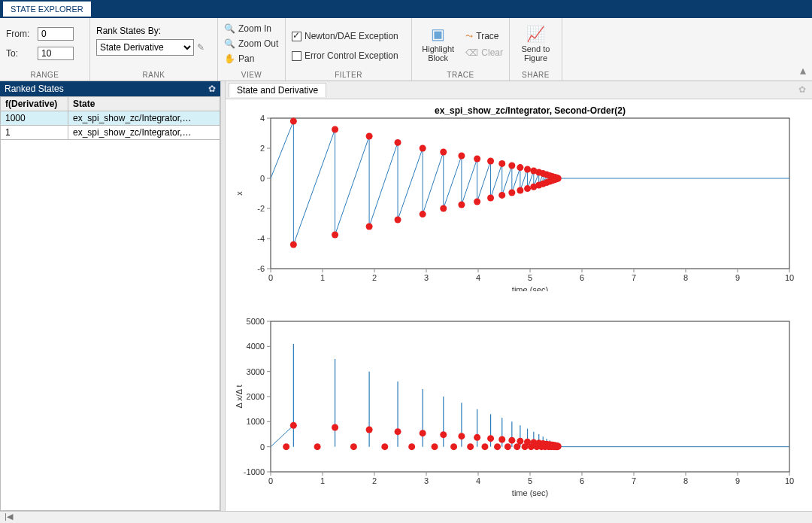  I want to click on svg-text: 10, so click(789, 278).